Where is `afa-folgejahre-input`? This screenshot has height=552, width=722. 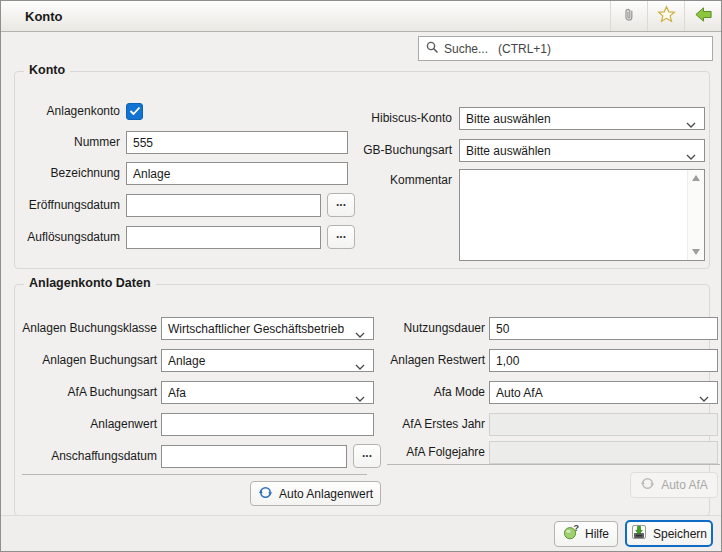
afa-folgejahre-input is located at coordinates (604, 452).